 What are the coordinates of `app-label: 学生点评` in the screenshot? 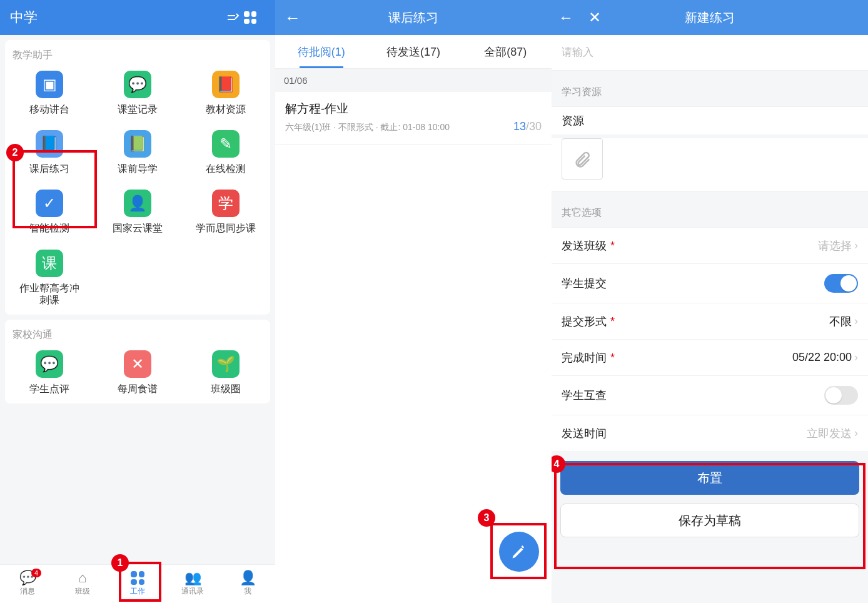 It's located at (49, 389).